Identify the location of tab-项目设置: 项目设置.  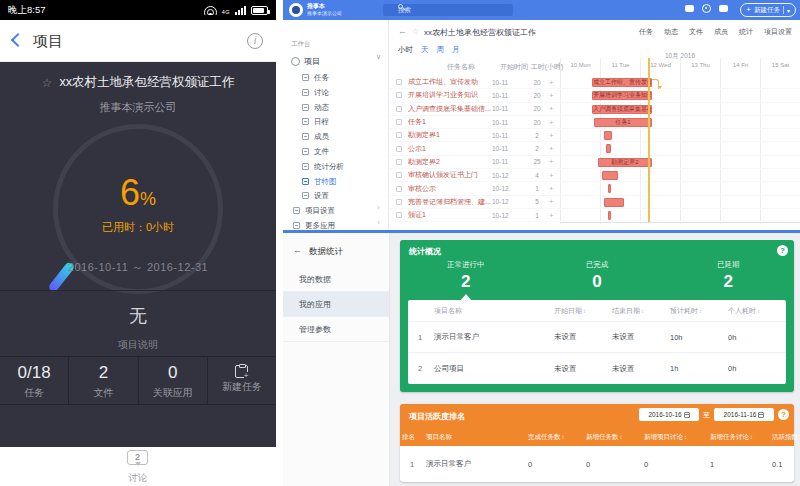
(778, 32).